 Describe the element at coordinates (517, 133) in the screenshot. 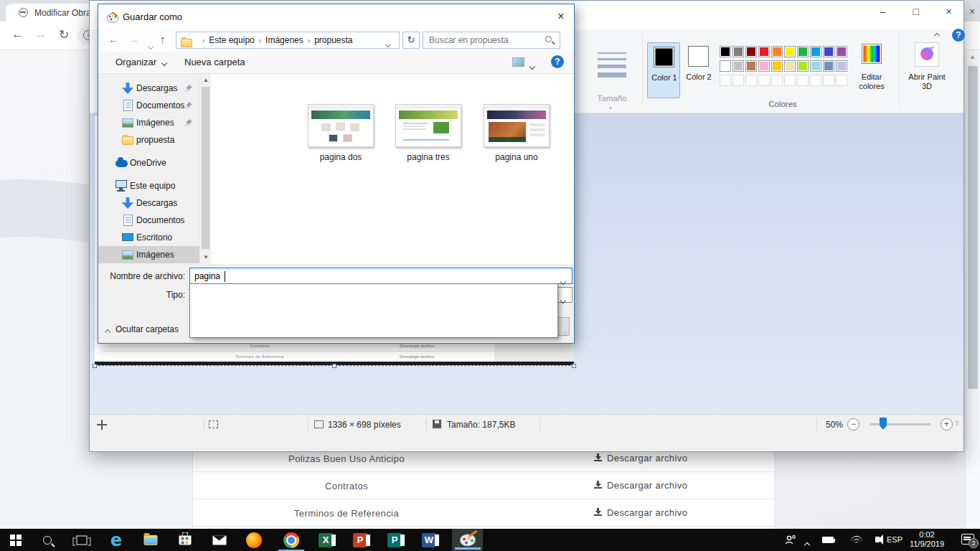

I see `file-item-pagina-uno: pagina uno` at that location.